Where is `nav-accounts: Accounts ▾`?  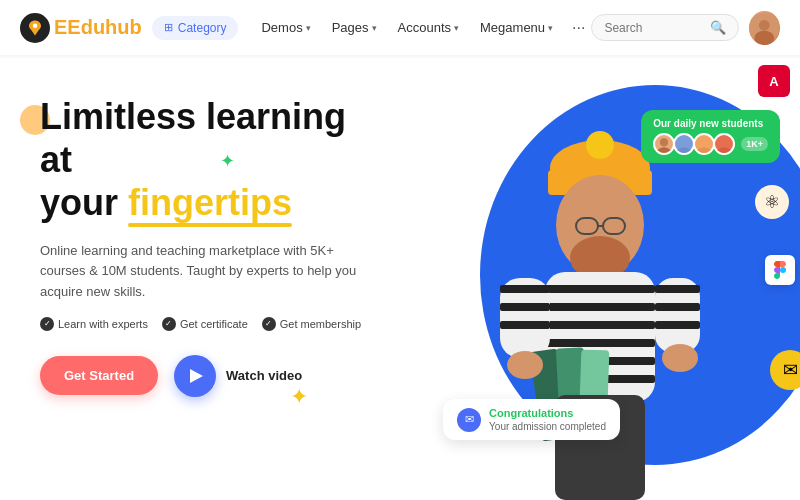
nav-accounts: Accounts ▾ is located at coordinates (428, 28).